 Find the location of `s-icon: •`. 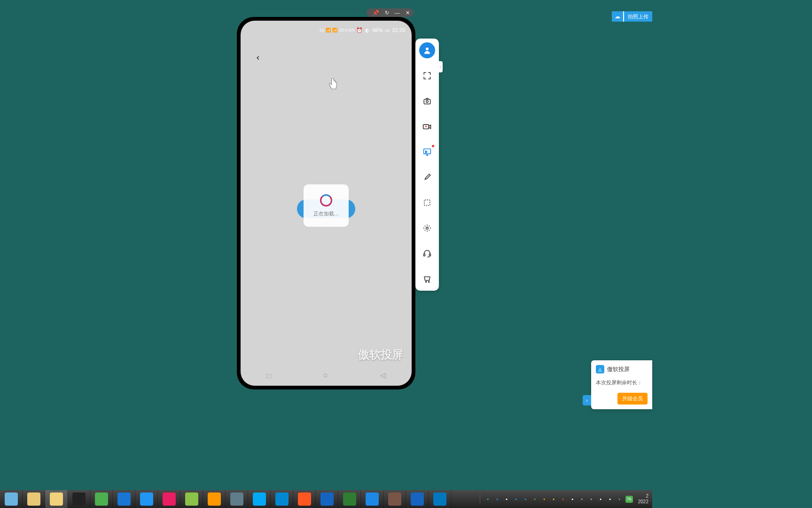

s-icon: • is located at coordinates (488, 500).